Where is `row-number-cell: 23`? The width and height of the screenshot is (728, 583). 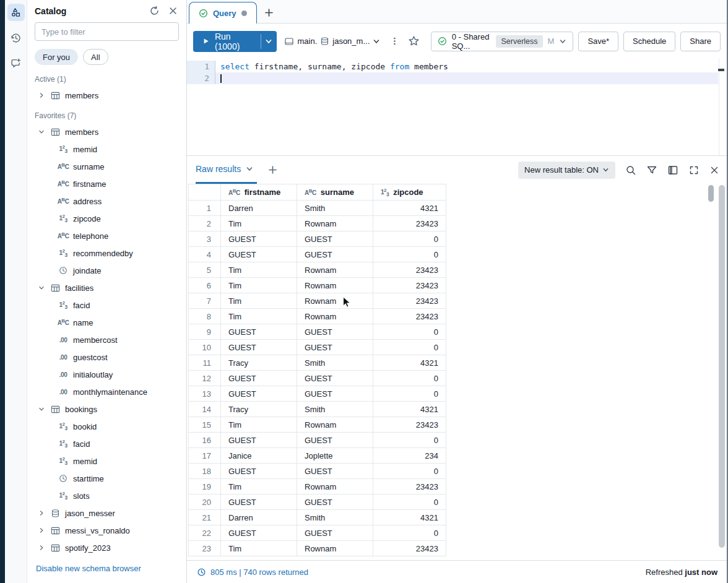
row-number-cell: 23 is located at coordinates (205, 548).